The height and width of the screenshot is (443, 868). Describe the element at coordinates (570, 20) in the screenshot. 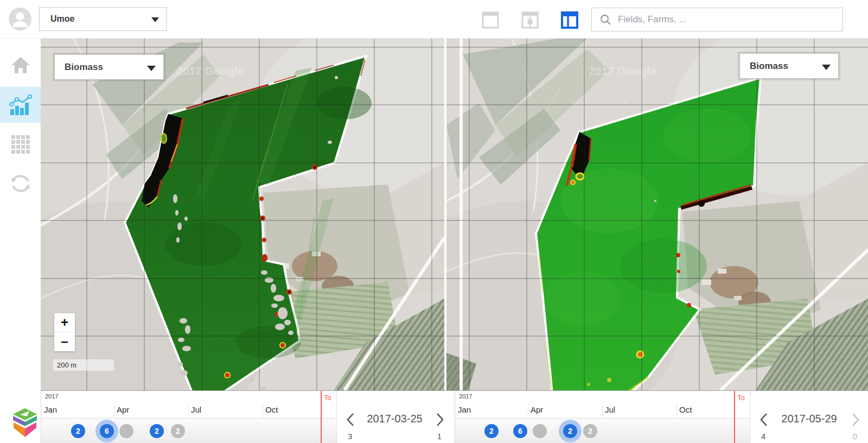

I see `split-view-icon` at that location.